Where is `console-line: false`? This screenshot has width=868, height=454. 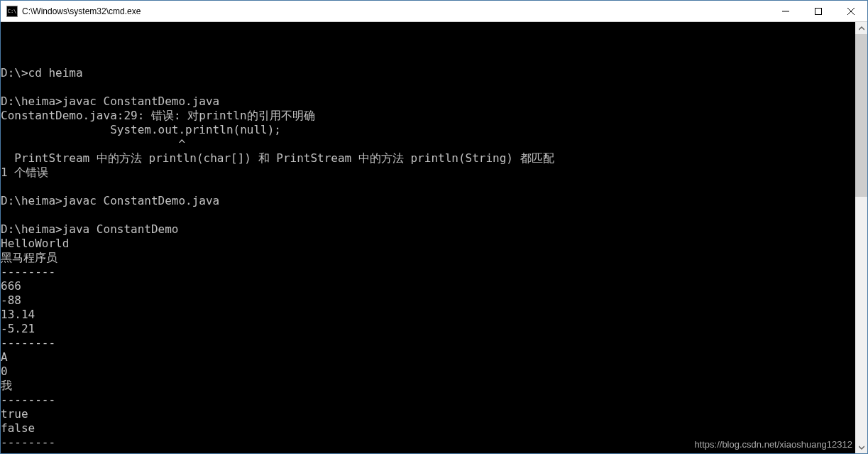
console-line: false is located at coordinates (428, 428).